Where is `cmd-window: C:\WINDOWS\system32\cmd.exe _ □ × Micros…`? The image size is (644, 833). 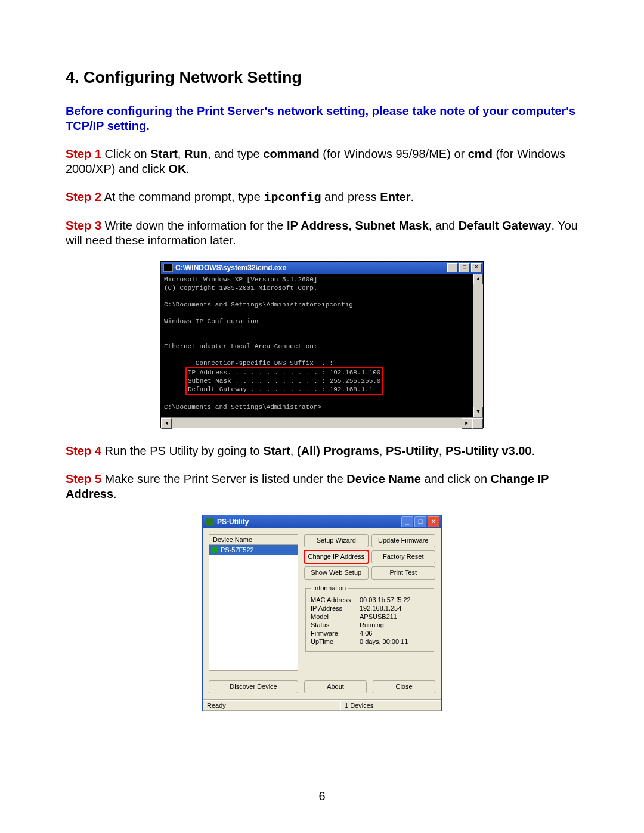 cmd-window: C:\WINDOWS\system32\cmd.exe _ □ × Micros… is located at coordinates (322, 345).